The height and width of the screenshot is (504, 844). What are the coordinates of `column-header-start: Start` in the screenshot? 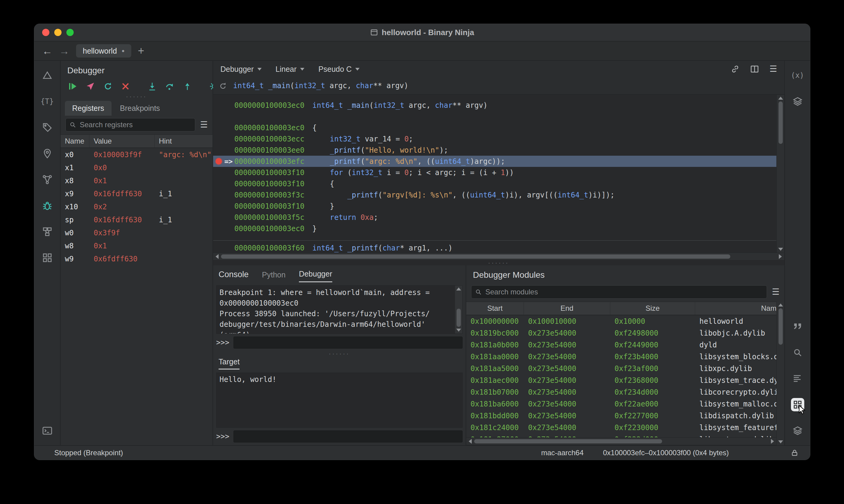 It's located at (495, 308).